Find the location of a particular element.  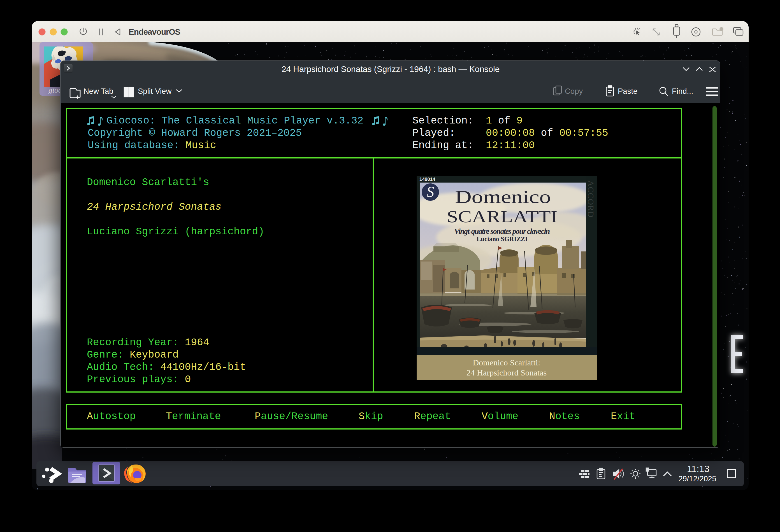

svg-text:Vingt-quatre sonates pour clav: Vingt-quatre sonates pour clavecin is located at coordinates (502, 231).